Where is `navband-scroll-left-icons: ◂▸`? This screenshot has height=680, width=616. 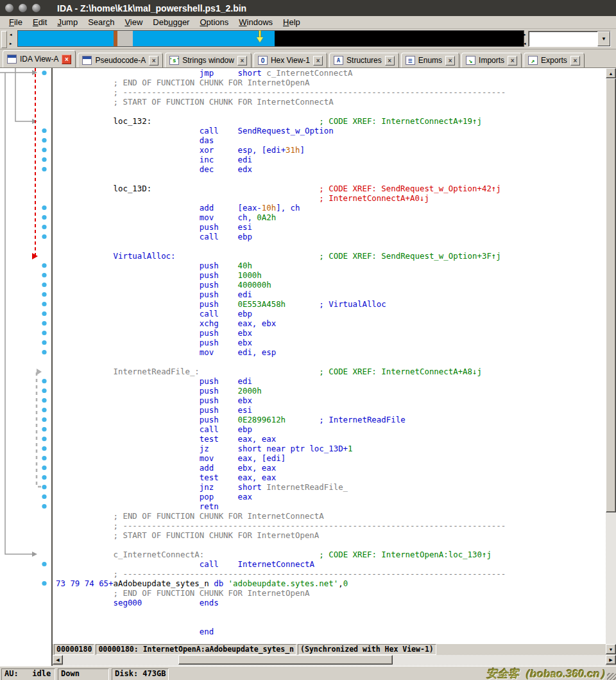
navband-scroll-left-icons: ◂▸ is located at coordinates (13, 39).